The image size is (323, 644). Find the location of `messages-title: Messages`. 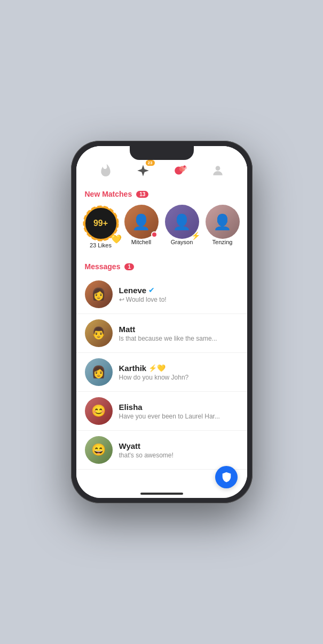

messages-title: Messages is located at coordinates (103, 267).